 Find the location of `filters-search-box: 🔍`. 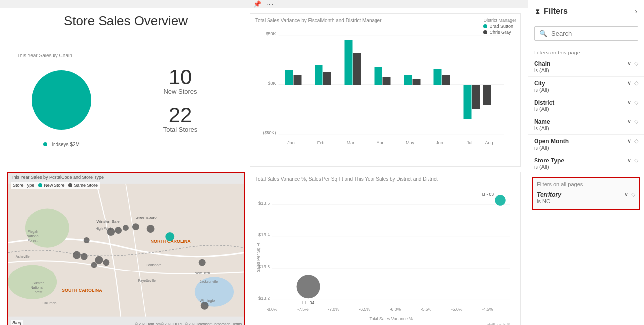

filters-search-box: 🔍 is located at coordinates (586, 34).